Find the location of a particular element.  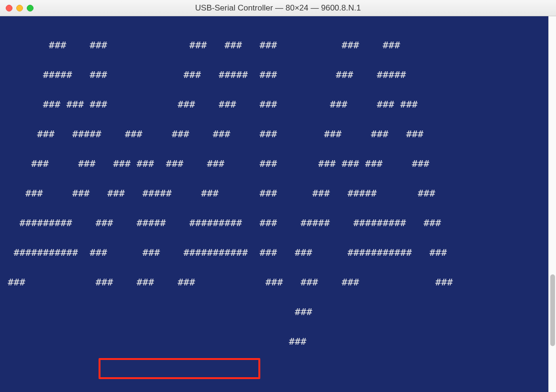

scrollbar-thumb is located at coordinates (553, 310).